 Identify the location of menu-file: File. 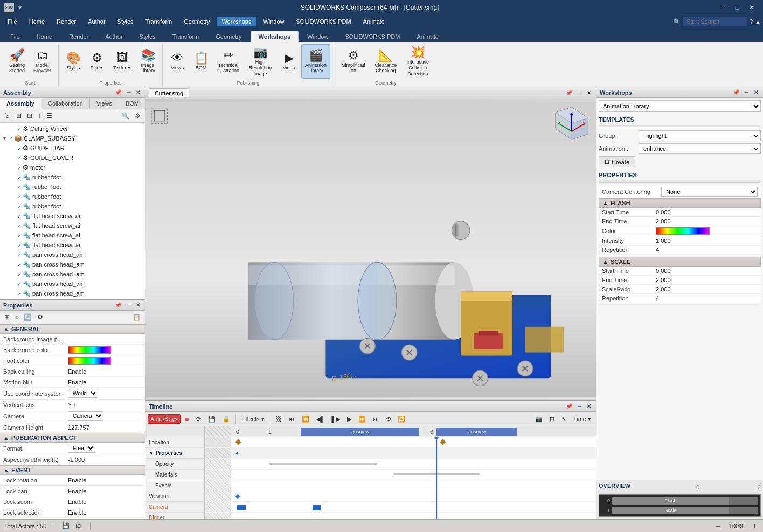
(12, 22).